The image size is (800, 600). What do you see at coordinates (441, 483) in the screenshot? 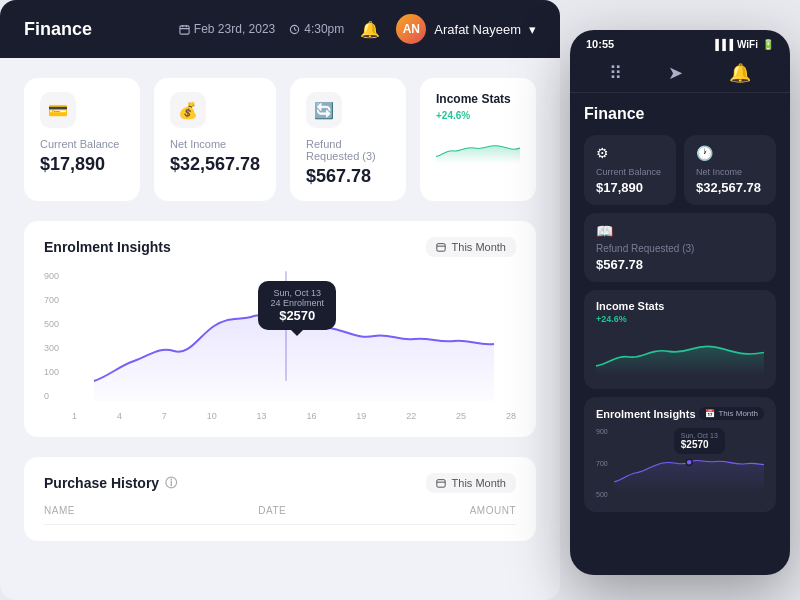
I see `calendar-purchase-icon` at bounding box center [441, 483].